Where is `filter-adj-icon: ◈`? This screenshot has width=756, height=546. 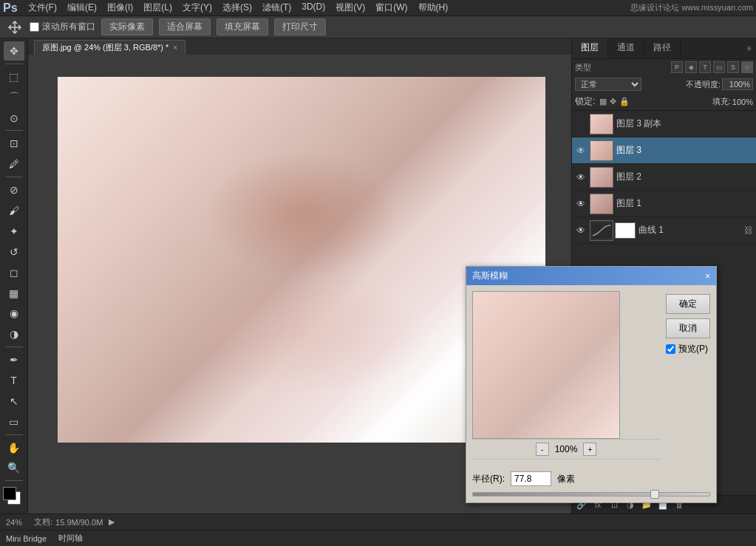 filter-adj-icon: ◈ is located at coordinates (691, 67).